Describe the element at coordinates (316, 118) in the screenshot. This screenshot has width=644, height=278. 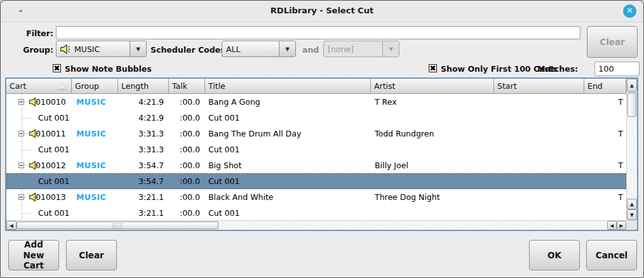
I see `cut-row: Cut 0014:21.9:00.0Cut 001` at that location.